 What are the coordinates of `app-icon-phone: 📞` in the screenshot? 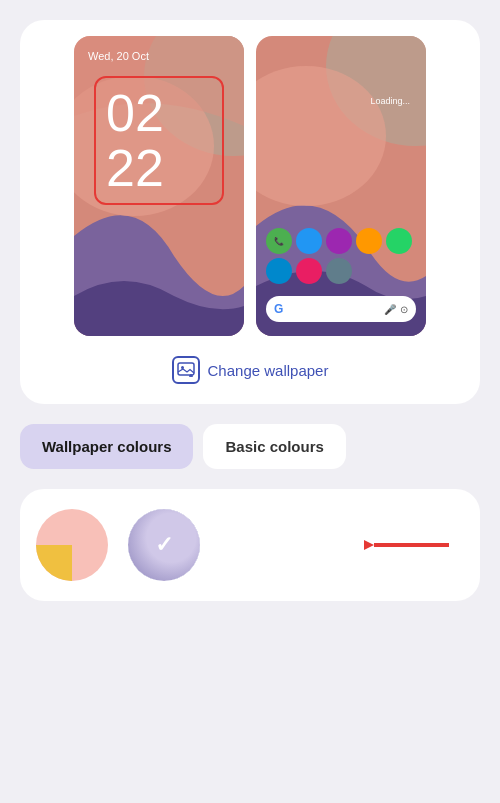 It's located at (279, 241).